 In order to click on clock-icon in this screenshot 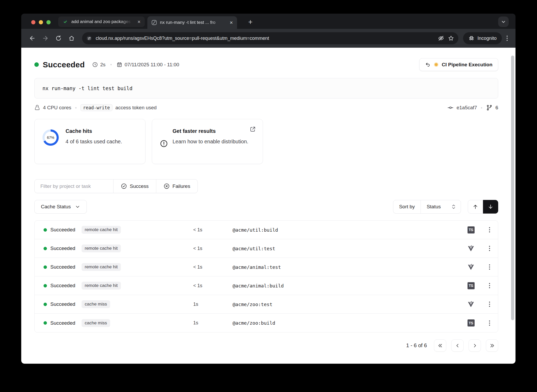, I will do `click(95, 64)`.